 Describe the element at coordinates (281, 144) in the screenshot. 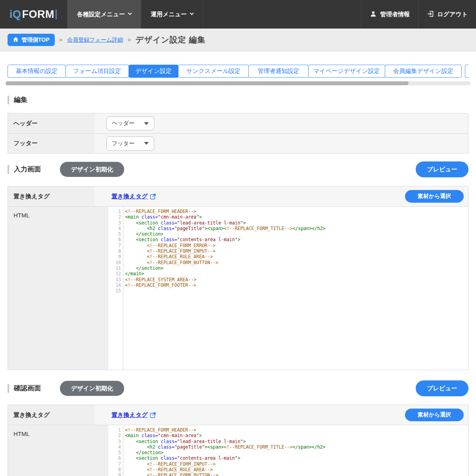

I see `footer-row-value: フッター` at that location.